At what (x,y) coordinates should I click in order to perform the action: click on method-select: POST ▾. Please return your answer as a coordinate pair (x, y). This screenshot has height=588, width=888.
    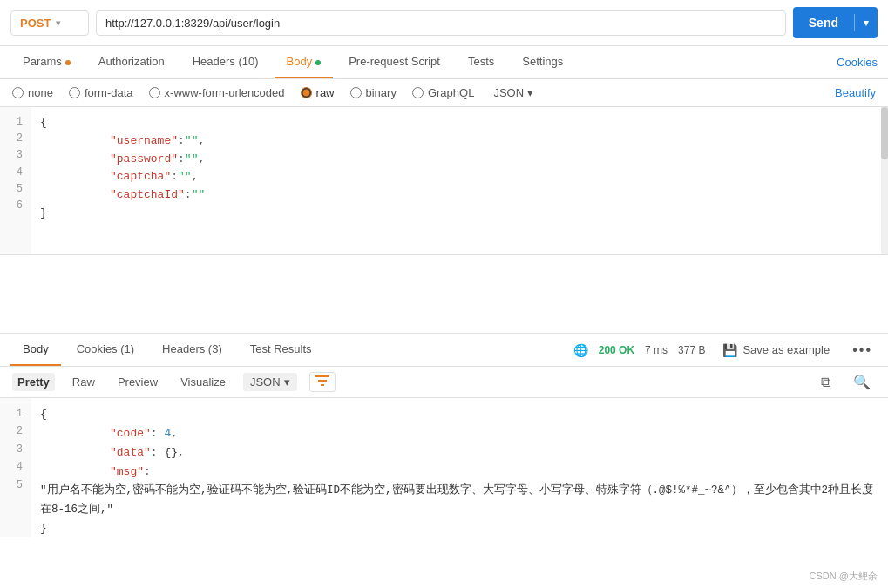
    Looking at the image, I should click on (50, 23).